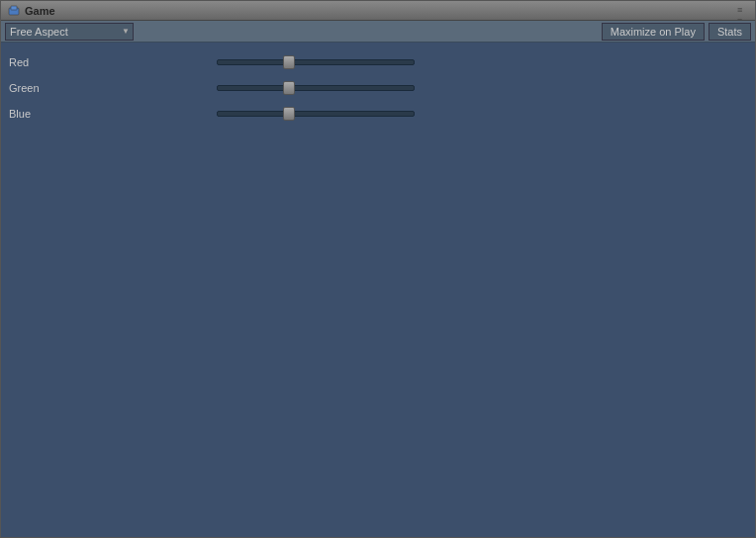 This screenshot has width=756, height=538. What do you see at coordinates (378, 62) in the screenshot?
I see `red-slider-row: Red` at bounding box center [378, 62].